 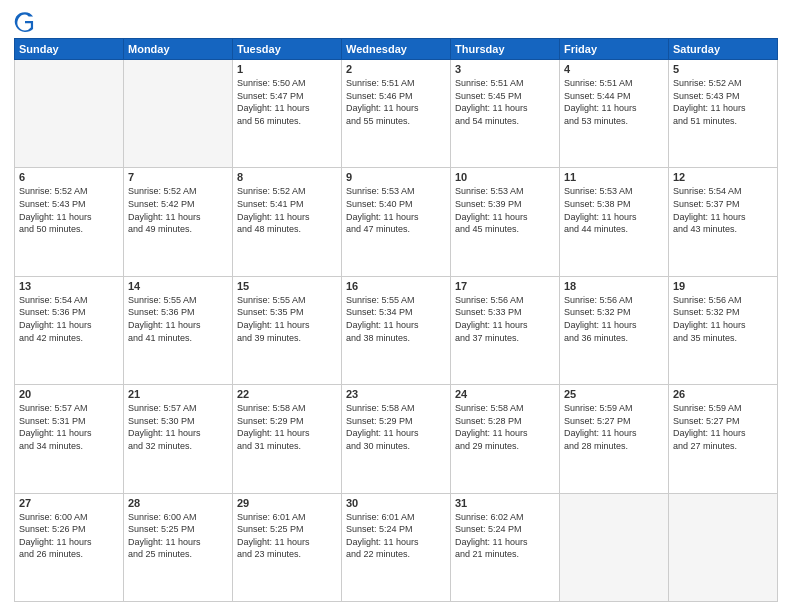 What do you see at coordinates (505, 210) in the screenshot?
I see `day-info: Sunrise: 5:53 AM Sunset: 5:39 PM Dayligh…` at bounding box center [505, 210].